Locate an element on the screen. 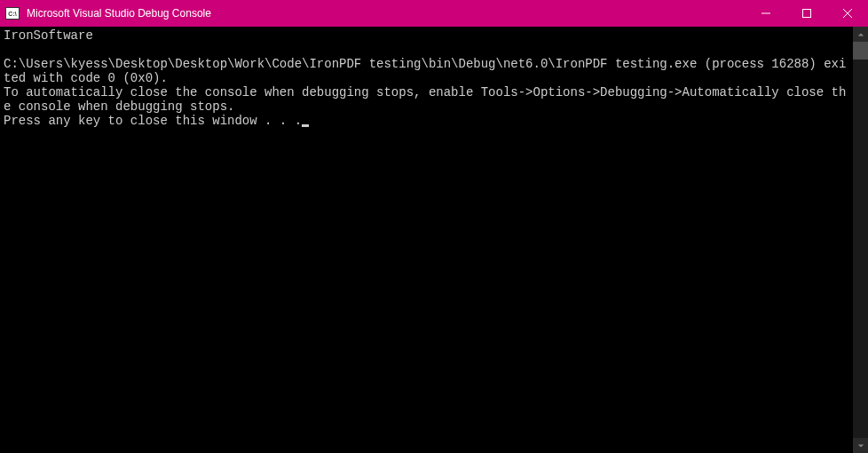 The height and width of the screenshot is (453, 868). blank-line is located at coordinates (426, 50).